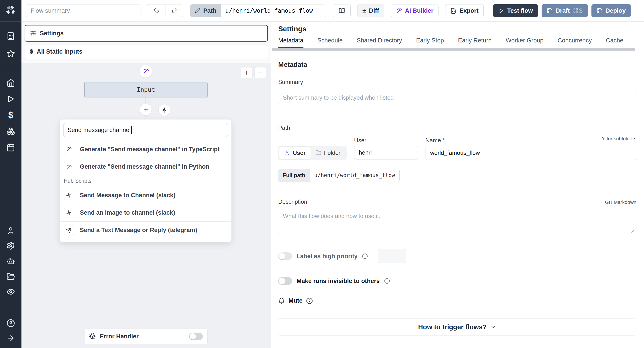 This screenshot has height=348, width=644. What do you see at coordinates (11, 10) in the screenshot?
I see `windmill-logo-icon` at bounding box center [11, 10].